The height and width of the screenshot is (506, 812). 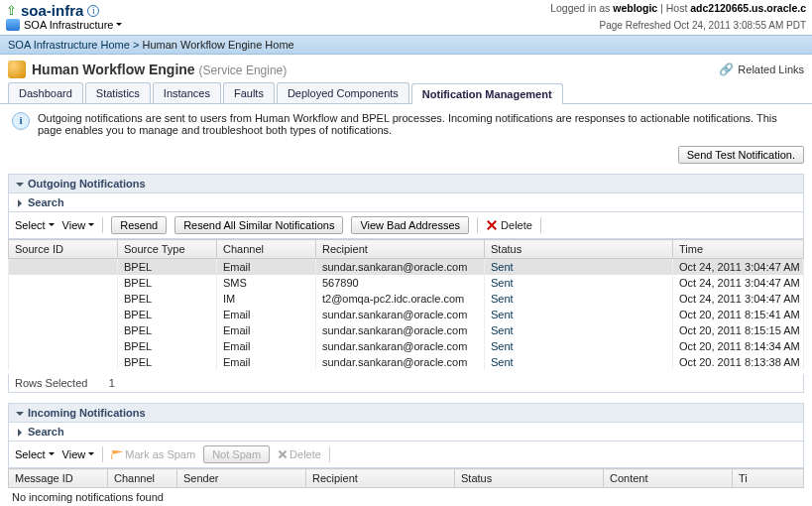 I want to click on workflow-icon, so click(x=17, y=69).